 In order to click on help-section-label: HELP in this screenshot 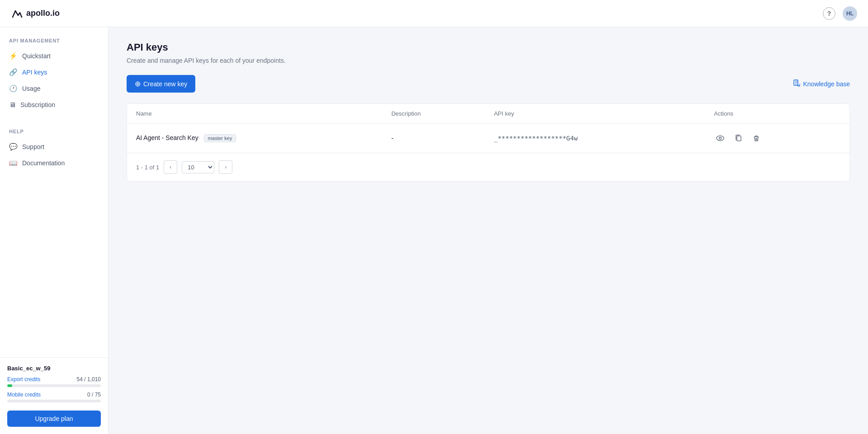, I will do `click(54, 134)`.